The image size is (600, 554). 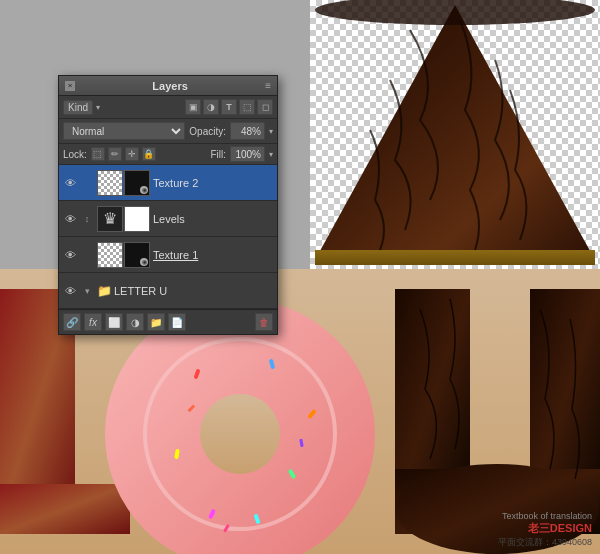 I want to click on fill-arrow-icon: ▾, so click(x=271, y=154).